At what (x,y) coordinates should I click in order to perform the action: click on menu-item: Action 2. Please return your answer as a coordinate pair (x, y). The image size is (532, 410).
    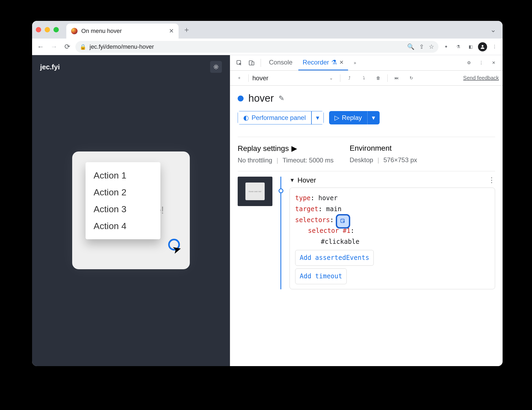
    Looking at the image, I should click on (123, 192).